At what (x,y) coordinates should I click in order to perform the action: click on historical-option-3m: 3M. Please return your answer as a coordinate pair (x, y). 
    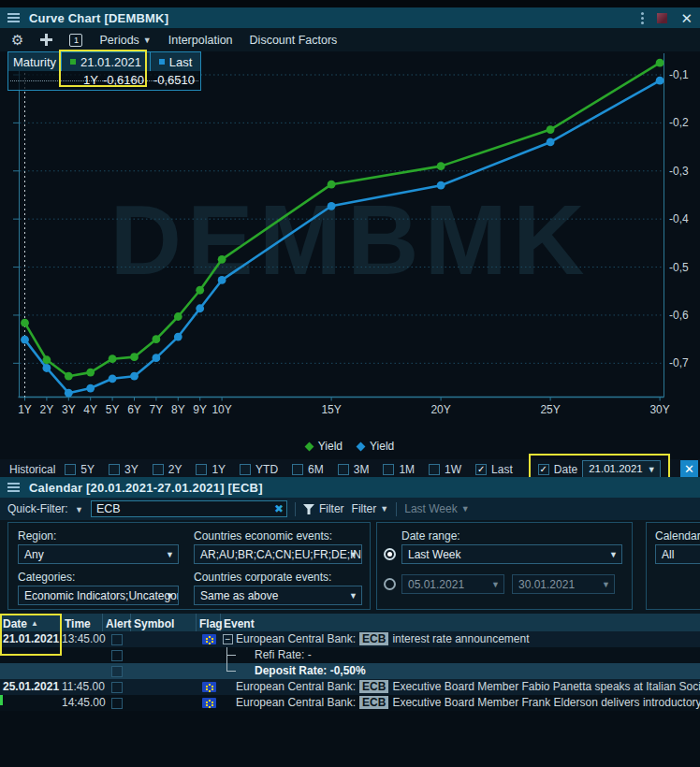
    Looking at the image, I should click on (354, 470).